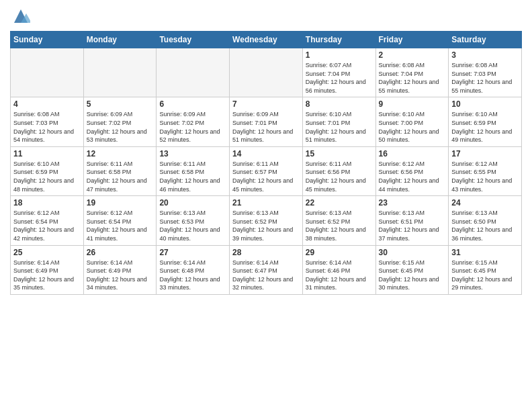 The image size is (532, 411). What do you see at coordinates (20, 16) in the screenshot?
I see `logo` at bounding box center [20, 16].